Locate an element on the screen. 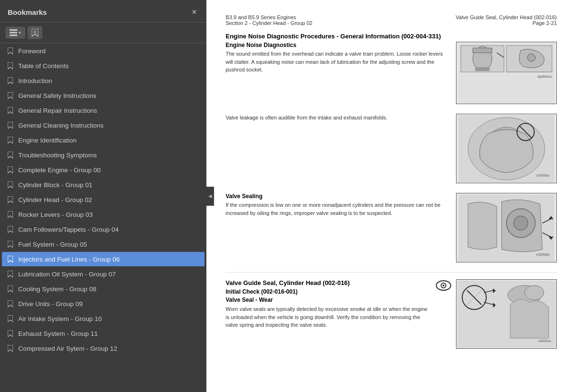  section2-content: Valve leakage is often audible from the … is located at coordinates (391, 149).